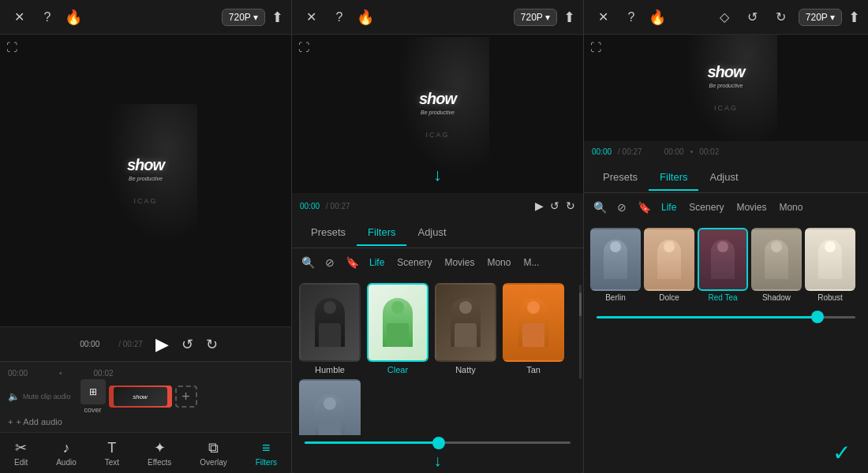  I want to click on right-diamond-button: ◇, so click(724, 17).